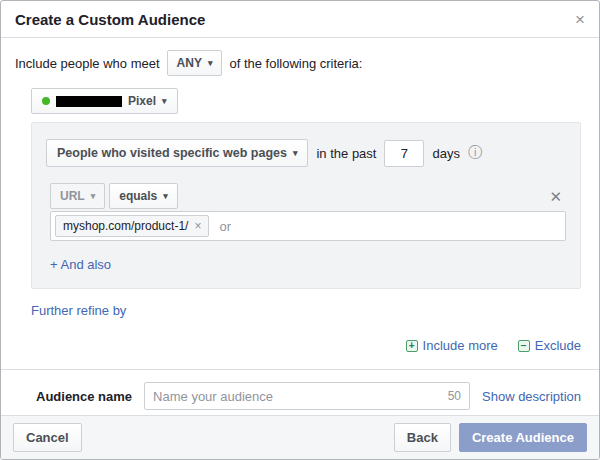 Image resolution: width=600 pixels, height=460 pixels. What do you see at coordinates (177, 153) in the screenshot?
I see `event-dropdown: People who visited specific web pages ▾` at bounding box center [177, 153].